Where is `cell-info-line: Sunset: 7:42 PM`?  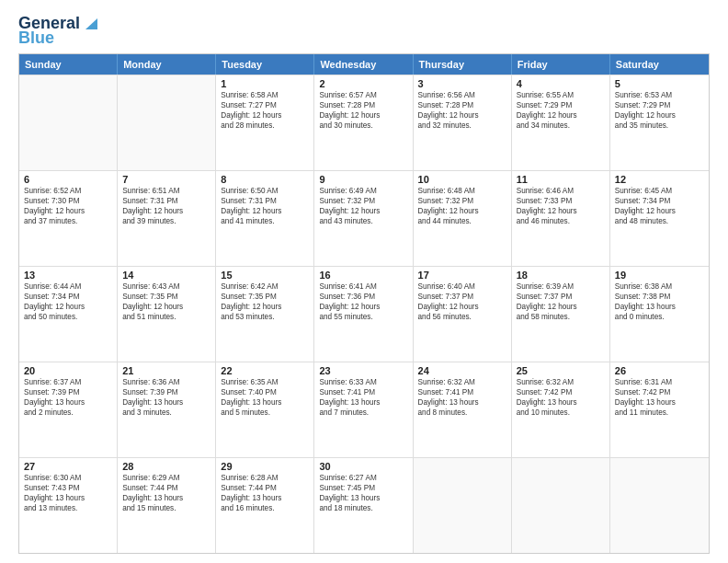
cell-info-line: Sunset: 7:42 PM is located at coordinates (561, 392).